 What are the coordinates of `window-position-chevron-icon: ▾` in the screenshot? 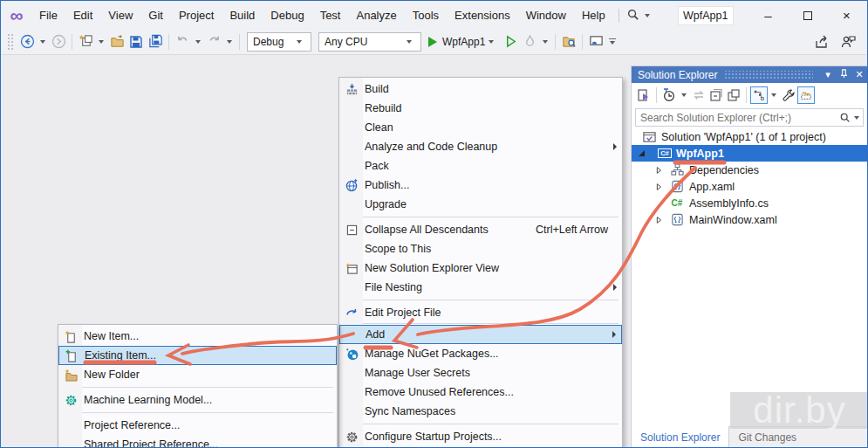 It's located at (828, 75).